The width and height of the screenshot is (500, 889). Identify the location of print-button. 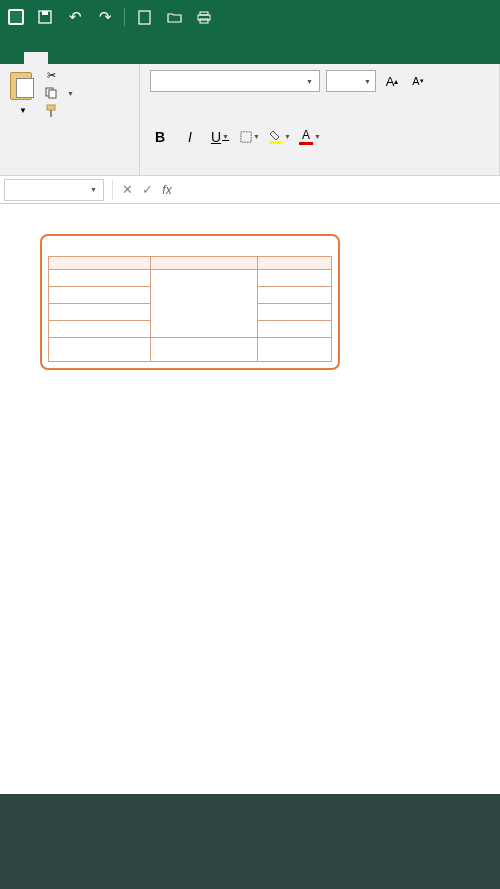
(204, 17).